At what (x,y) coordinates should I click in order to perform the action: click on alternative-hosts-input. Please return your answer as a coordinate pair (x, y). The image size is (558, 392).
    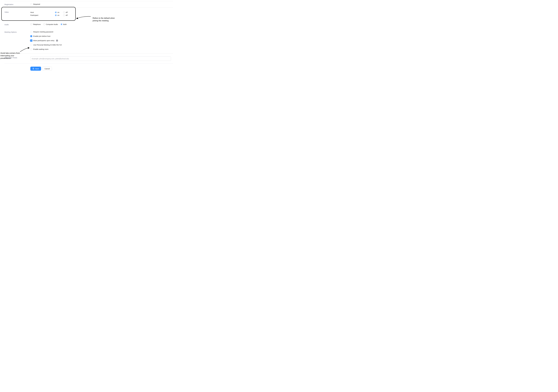
    Looking at the image, I should click on (101, 59).